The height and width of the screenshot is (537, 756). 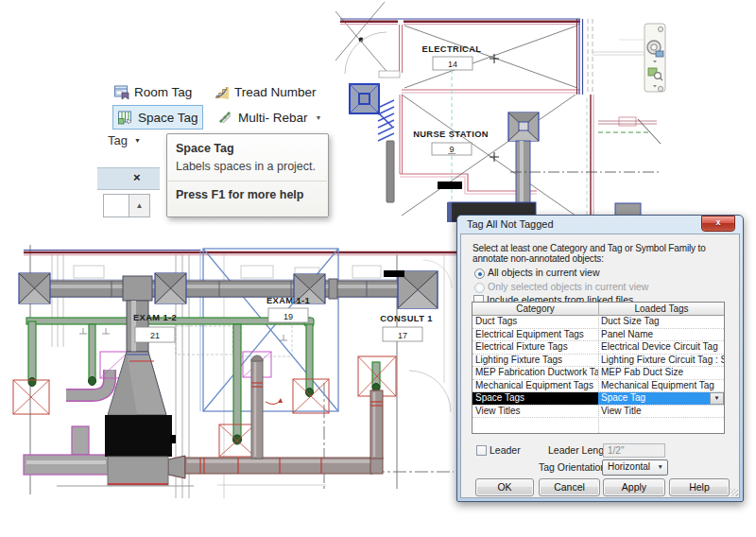 I want to click on space-cross-electrical, so click(x=491, y=57).